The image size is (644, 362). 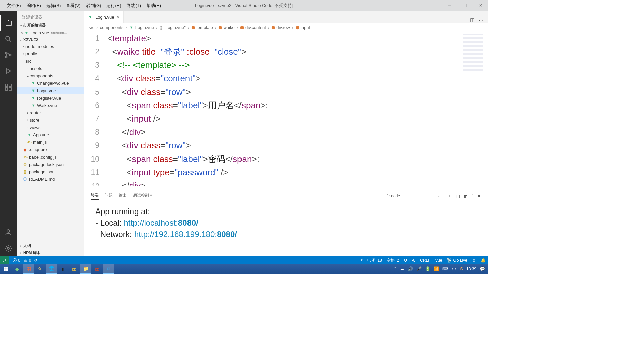 I want to click on split-editor-icon: ◫, so click(x=472, y=20).